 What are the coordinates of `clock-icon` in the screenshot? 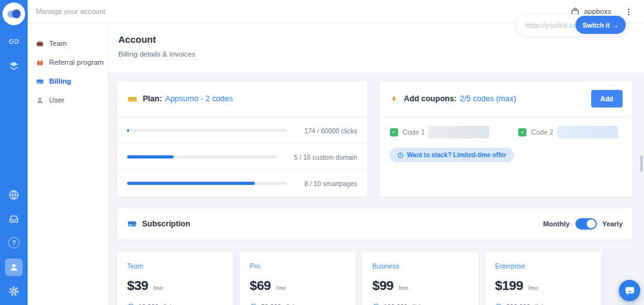 It's located at (401, 155).